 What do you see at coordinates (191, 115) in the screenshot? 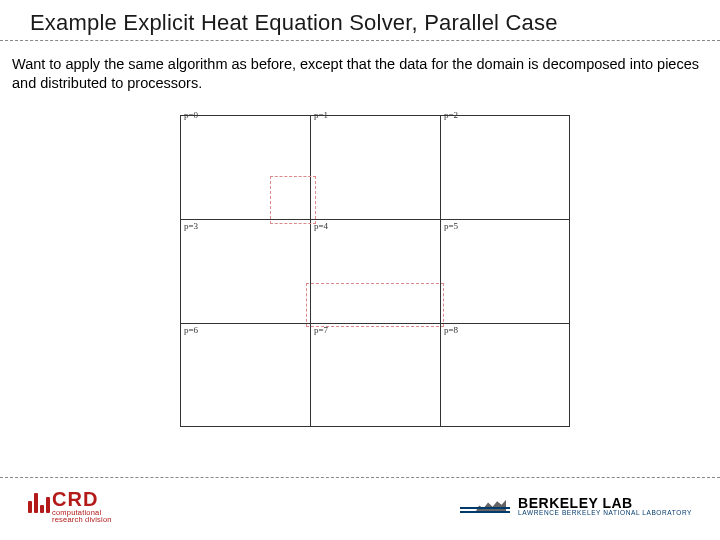
I see `proc-label: p=0` at bounding box center [191, 115].